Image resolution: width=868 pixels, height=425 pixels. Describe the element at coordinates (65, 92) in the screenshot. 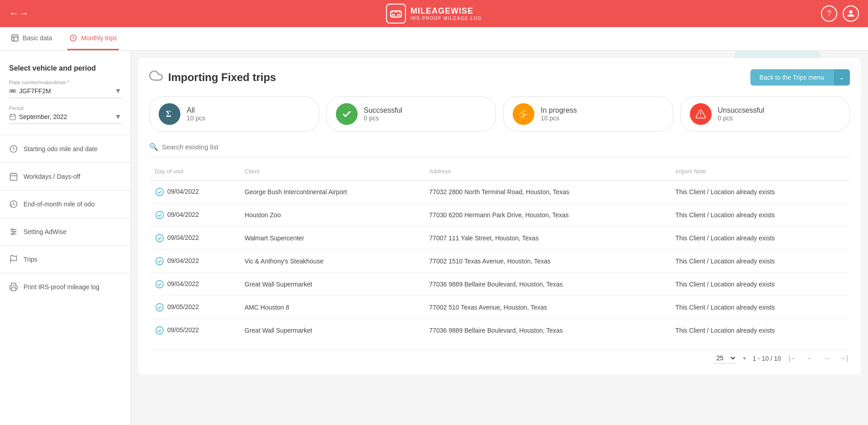

I see `plate-field-group: Plate number/make/driver * JGF7FF2M ▼` at that location.